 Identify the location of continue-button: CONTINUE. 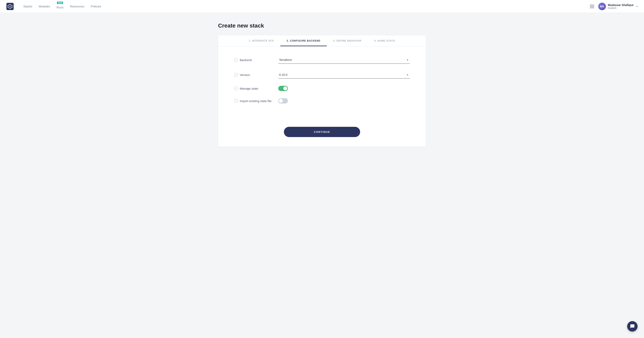
(322, 132).